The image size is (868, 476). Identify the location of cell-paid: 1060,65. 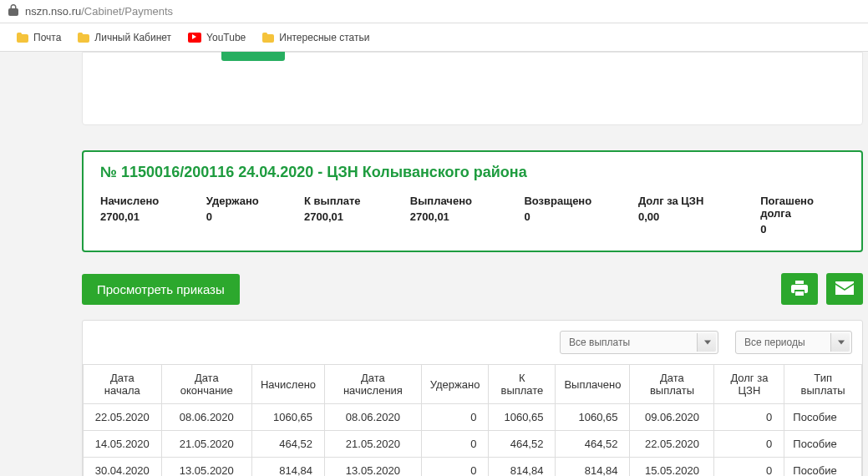
(593, 418).